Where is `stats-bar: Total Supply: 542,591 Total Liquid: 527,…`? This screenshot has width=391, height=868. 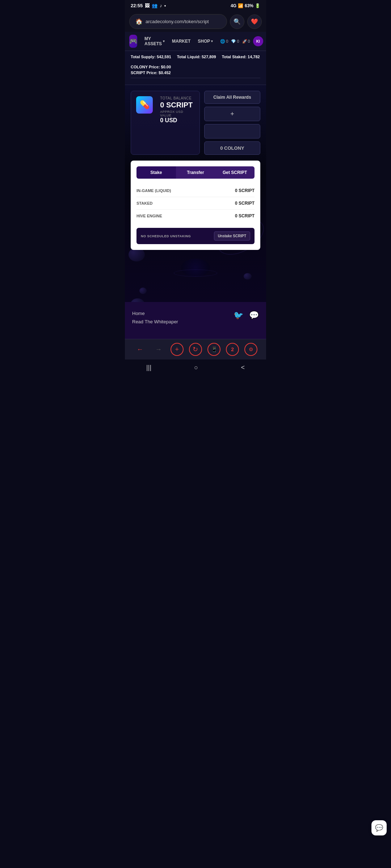 stats-bar: Total Supply: 542,591 Total Liquid: 527,… is located at coordinates (196, 68).